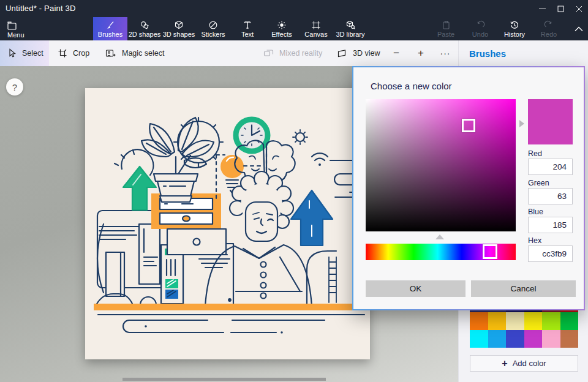 The width and height of the screenshot is (588, 382). Describe the element at coordinates (247, 24) in the screenshot. I see `text-icon` at that location.